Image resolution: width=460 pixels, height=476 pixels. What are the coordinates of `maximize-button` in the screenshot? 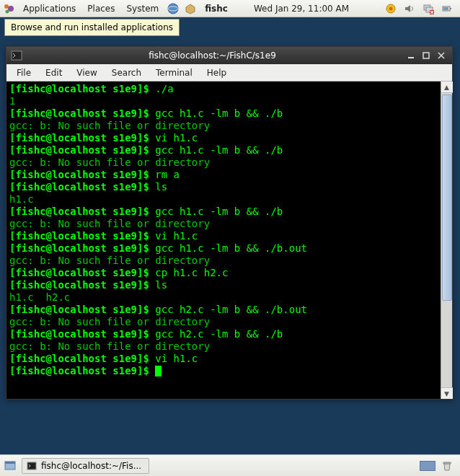 It's located at (426, 56).